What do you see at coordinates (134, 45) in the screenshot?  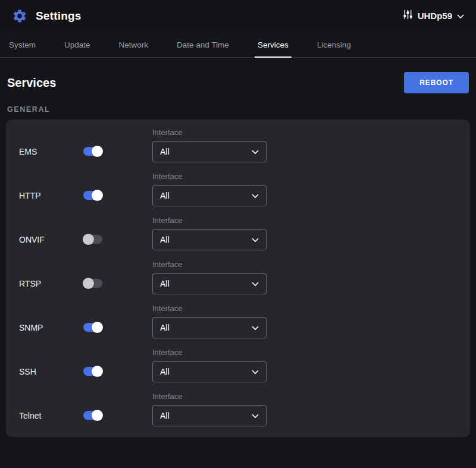 I see `tab-network: Network` at bounding box center [134, 45].